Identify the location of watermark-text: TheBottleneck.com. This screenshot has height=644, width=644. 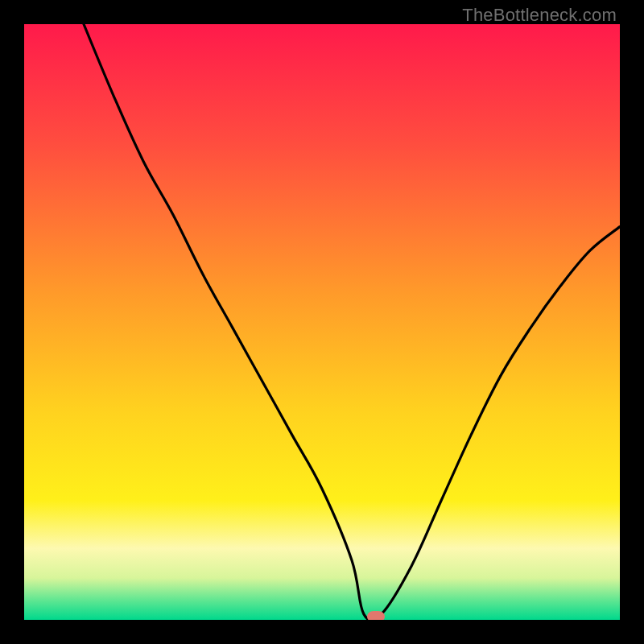
(539, 15).